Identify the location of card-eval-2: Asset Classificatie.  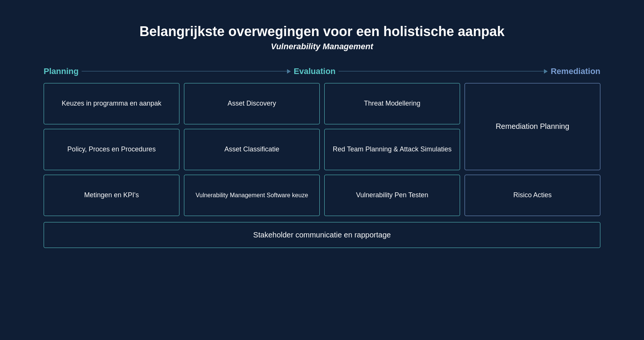
(252, 150).